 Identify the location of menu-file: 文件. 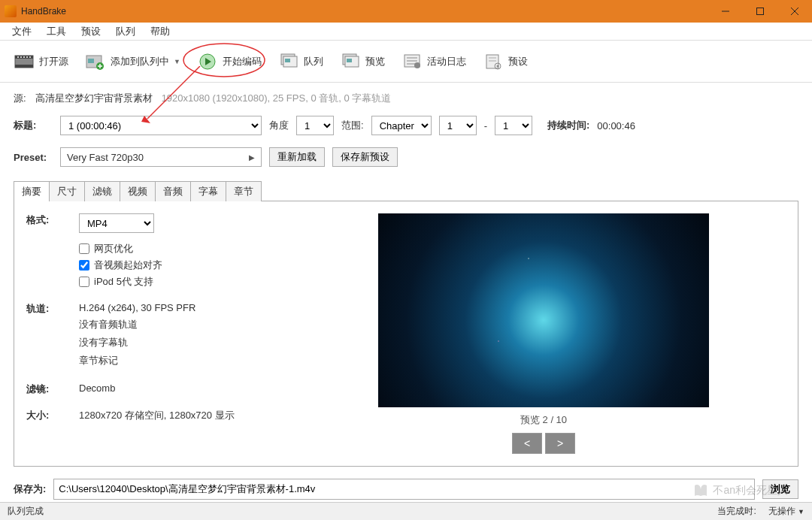
(22, 32).